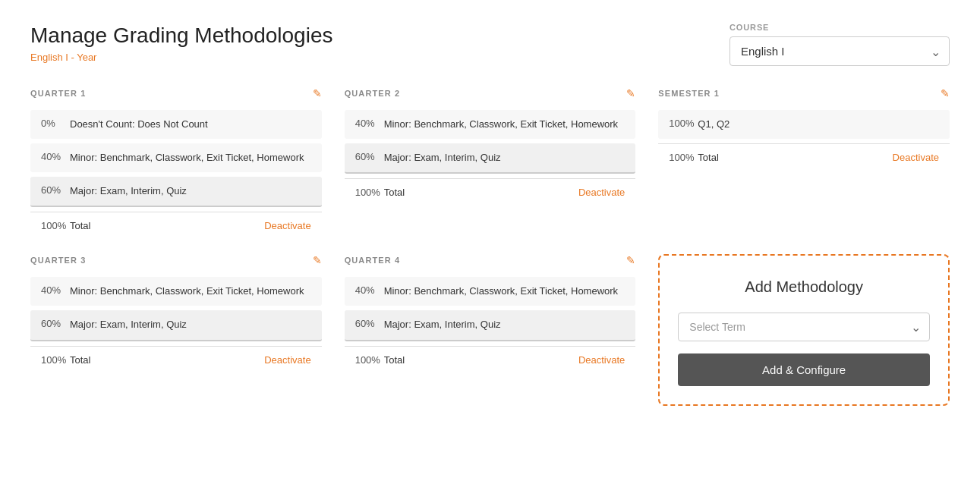 The image size is (980, 487). What do you see at coordinates (490, 330) in the screenshot?
I see `quarter-panel-q4: QUARTER 4 ✎ 40% Minor: Benchmark, Classw…` at bounding box center [490, 330].